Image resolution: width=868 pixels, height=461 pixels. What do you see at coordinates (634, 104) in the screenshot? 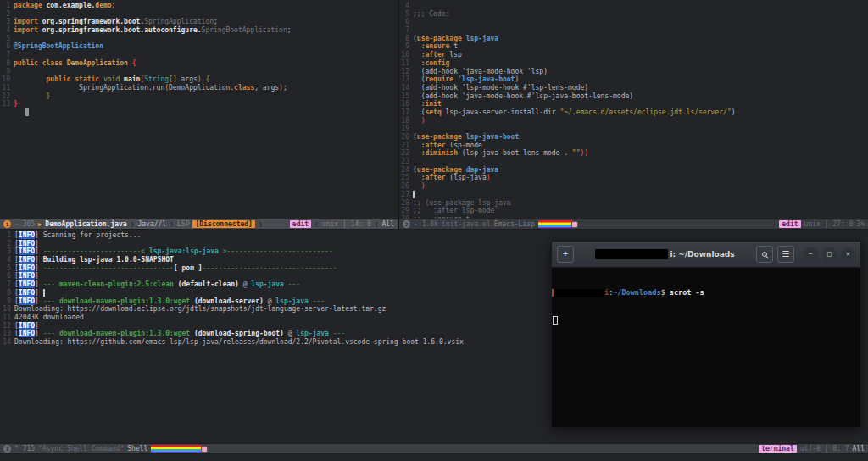
I see `code-line: 16 :init` at bounding box center [634, 104].